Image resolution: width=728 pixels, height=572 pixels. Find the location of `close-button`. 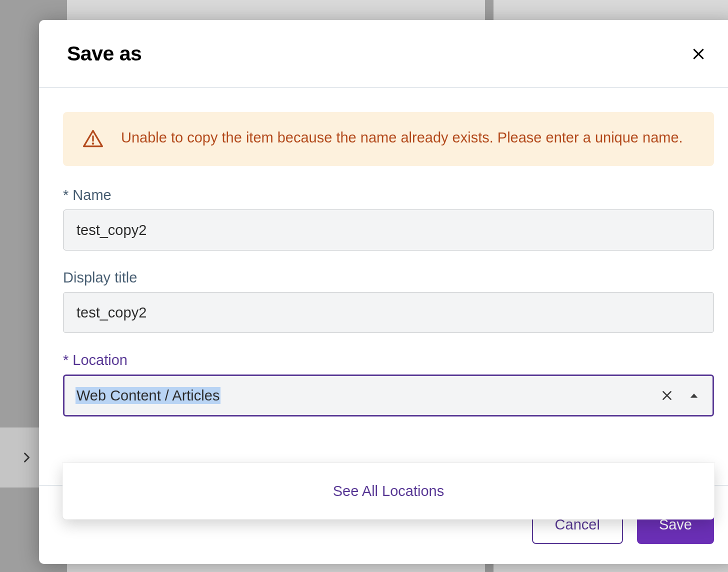

close-button is located at coordinates (698, 54).